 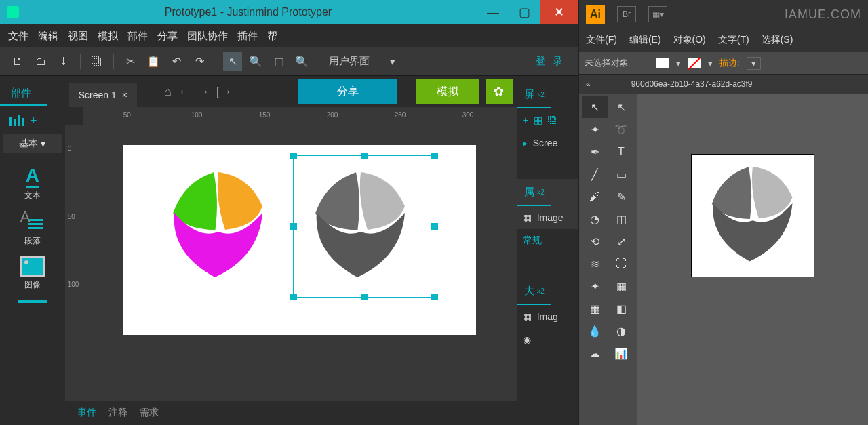 I want to click on plus-icon: +, so click(x=526, y=120).